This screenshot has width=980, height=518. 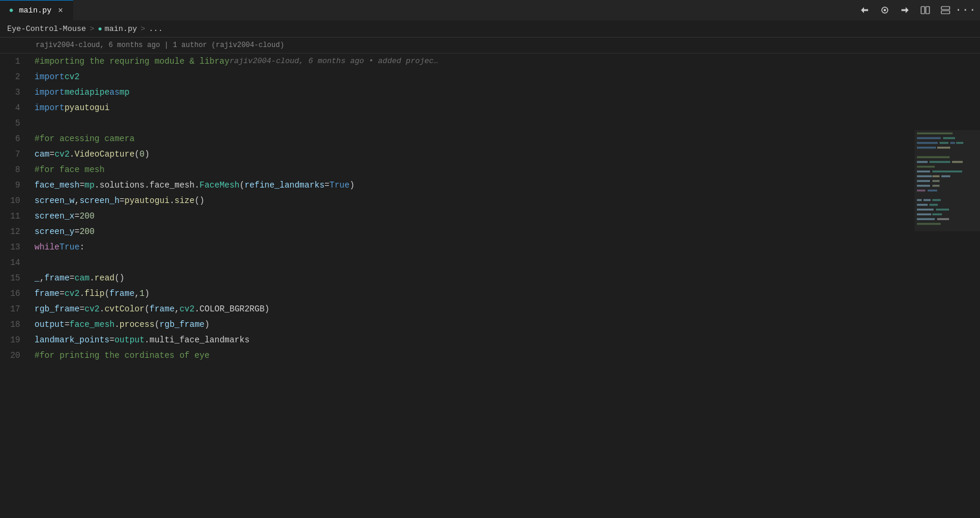 I want to click on token: read, so click(x=105, y=278).